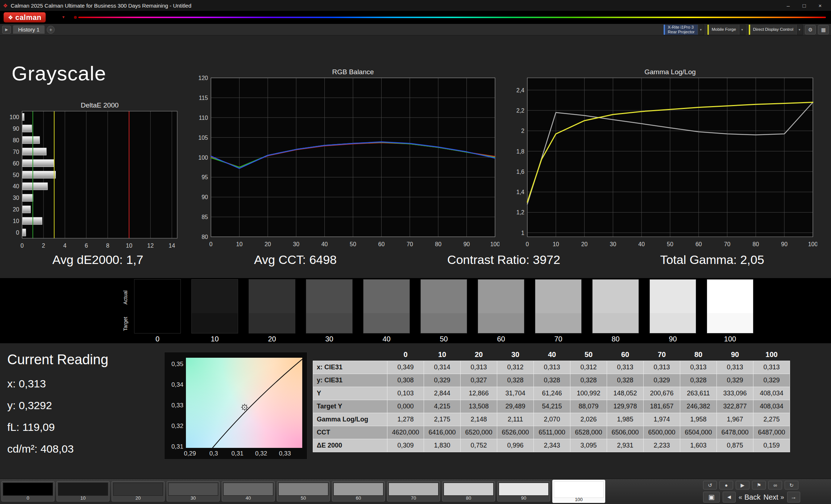  I want to click on pattern-button-30: 30, so click(193, 491).